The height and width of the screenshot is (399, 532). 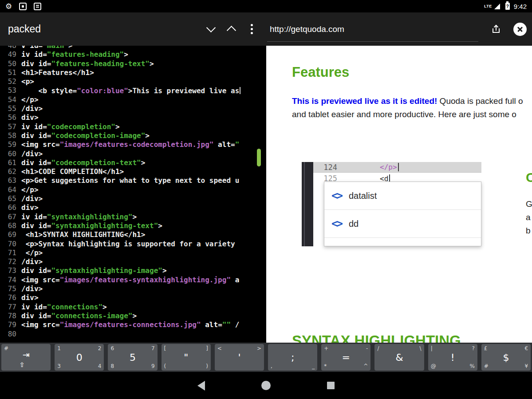 What do you see at coordinates (399, 357) in the screenshot?
I see `ampersand-key: /\&` at bounding box center [399, 357].